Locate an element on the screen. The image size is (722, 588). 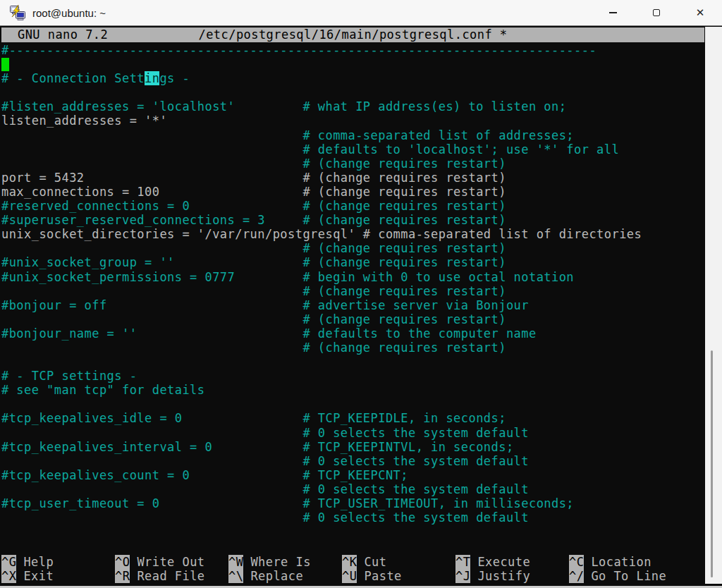
close-icon: ✕ is located at coordinates (701, 13).